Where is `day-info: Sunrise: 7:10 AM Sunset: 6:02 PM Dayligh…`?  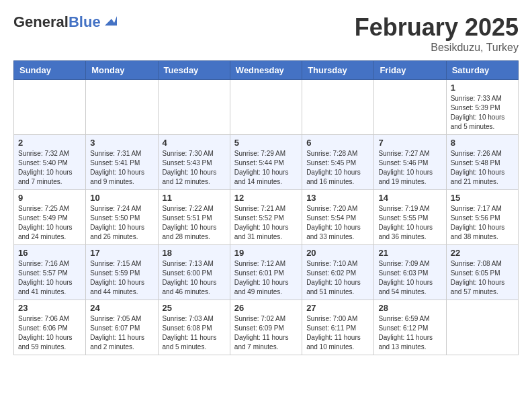
day-info: Sunrise: 7:10 AM Sunset: 6:02 PM Dayligh… is located at coordinates (338, 278).